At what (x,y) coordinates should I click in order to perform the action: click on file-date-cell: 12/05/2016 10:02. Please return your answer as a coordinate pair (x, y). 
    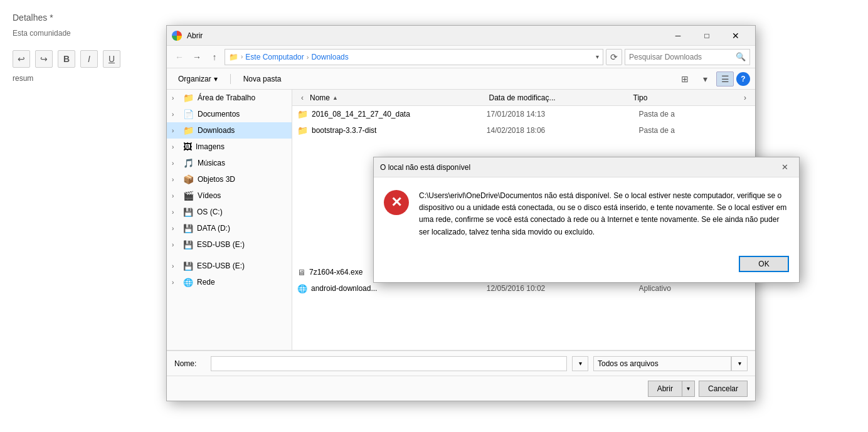
    Looking at the image, I should click on (561, 288).